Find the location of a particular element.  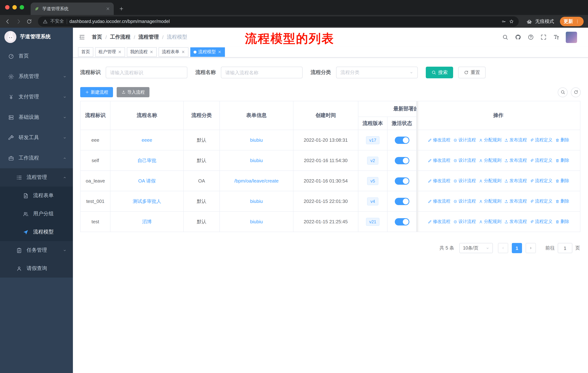

new-tab-icon is located at coordinates (122, 9).